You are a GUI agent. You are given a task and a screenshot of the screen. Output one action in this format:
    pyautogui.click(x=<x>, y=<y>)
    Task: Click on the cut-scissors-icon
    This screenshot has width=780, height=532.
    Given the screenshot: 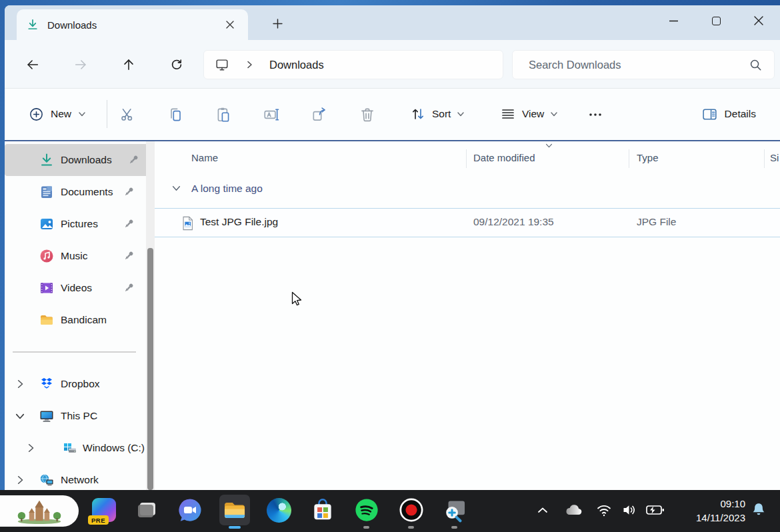 What is the action you would take?
    pyautogui.click(x=127, y=115)
    